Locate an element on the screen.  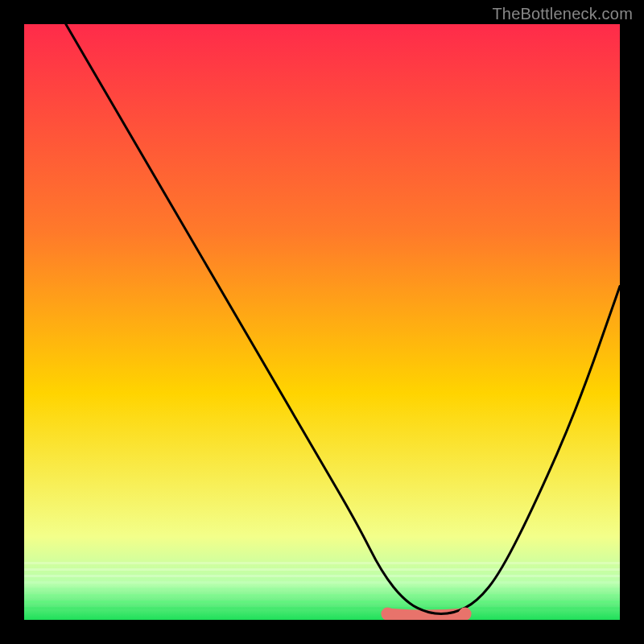
highlight-dot-start is located at coordinates (387, 613).